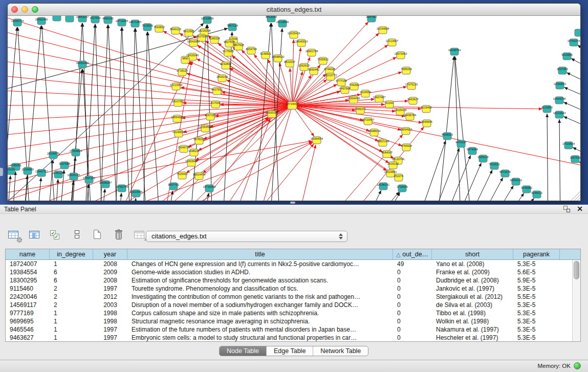 This screenshot has height=372, width=588. What do you see at coordinates (217, 91) in the screenshot?
I see `graph-node: 8427552` at bounding box center [217, 91].